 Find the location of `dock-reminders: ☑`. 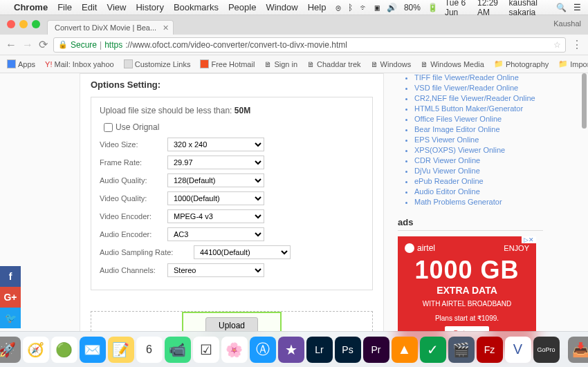

dock-reminders: ☑ is located at coordinates (206, 350).